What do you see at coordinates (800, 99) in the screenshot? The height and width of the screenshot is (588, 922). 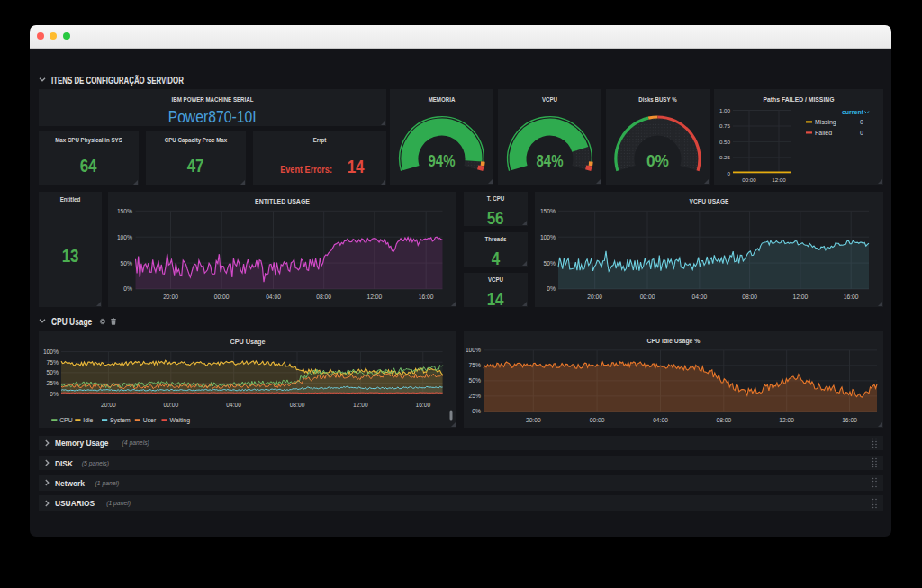 I see `svg-text: Paths FAILED / MISSING` at bounding box center [800, 99].